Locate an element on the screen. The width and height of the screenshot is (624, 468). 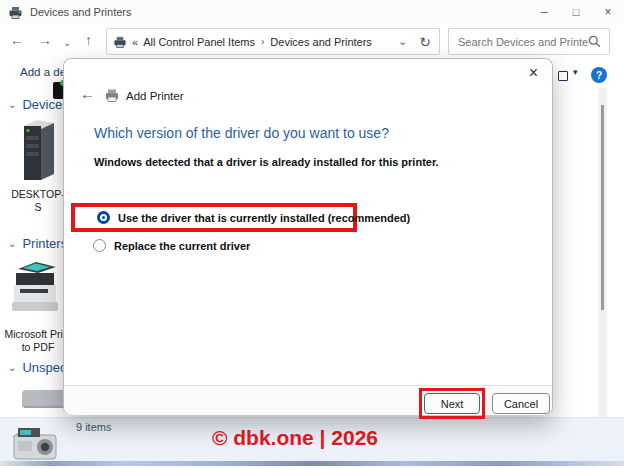
cancel-button: Cancel is located at coordinates (521, 404).